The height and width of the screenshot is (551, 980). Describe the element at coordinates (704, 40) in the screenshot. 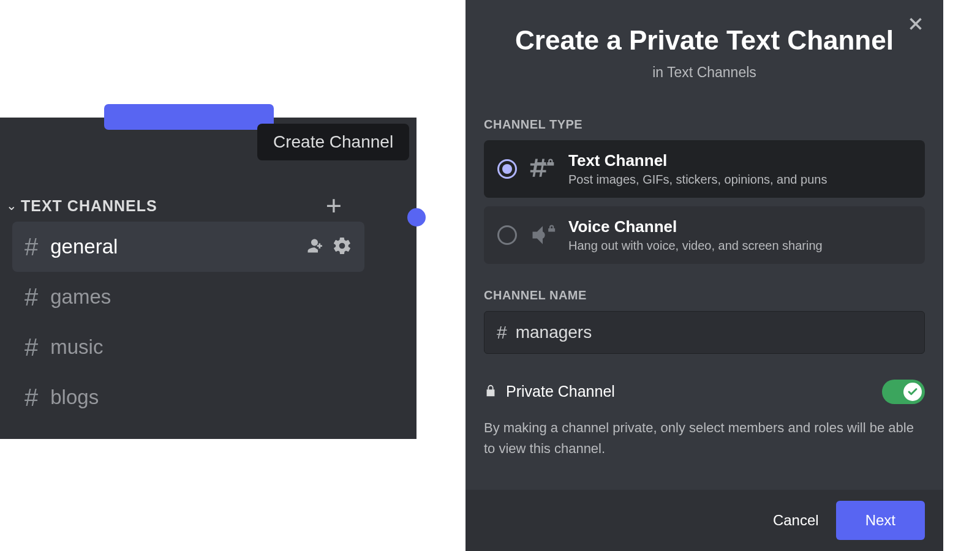

I see `modal-header: Create a Private Text Channel in Text Ch…` at that location.